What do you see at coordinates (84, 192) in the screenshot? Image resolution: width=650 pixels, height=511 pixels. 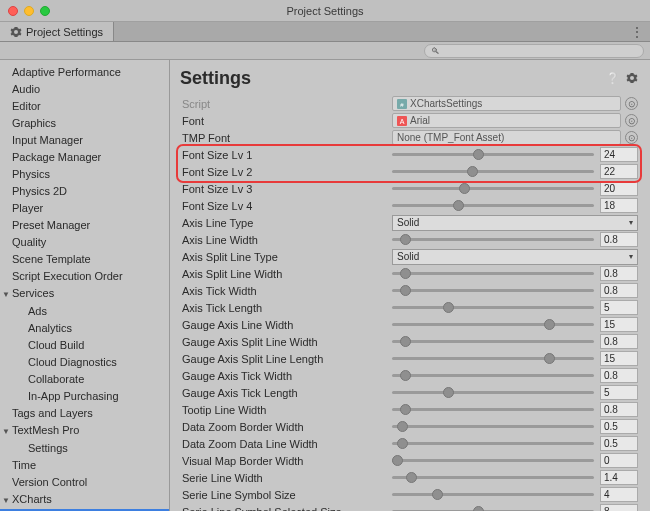 I see `sidebar-item: Physics 2D` at bounding box center [84, 192].